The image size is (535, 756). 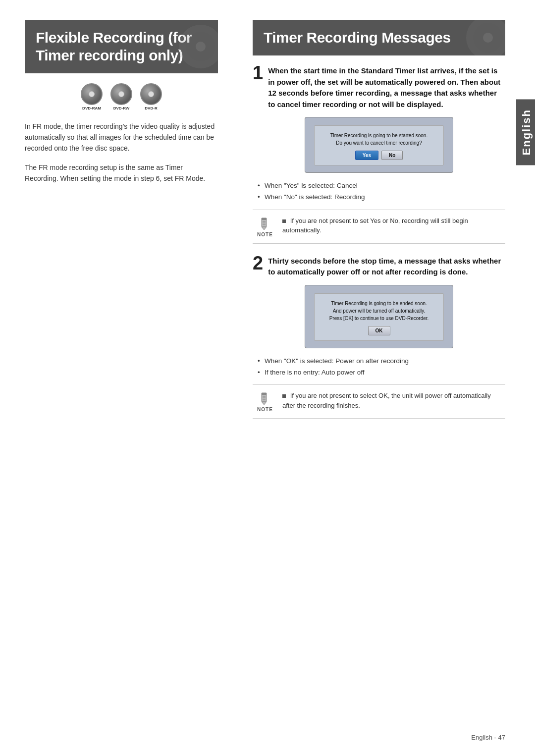 What do you see at coordinates (526, 132) in the screenshot?
I see `english-tab: English` at bounding box center [526, 132].